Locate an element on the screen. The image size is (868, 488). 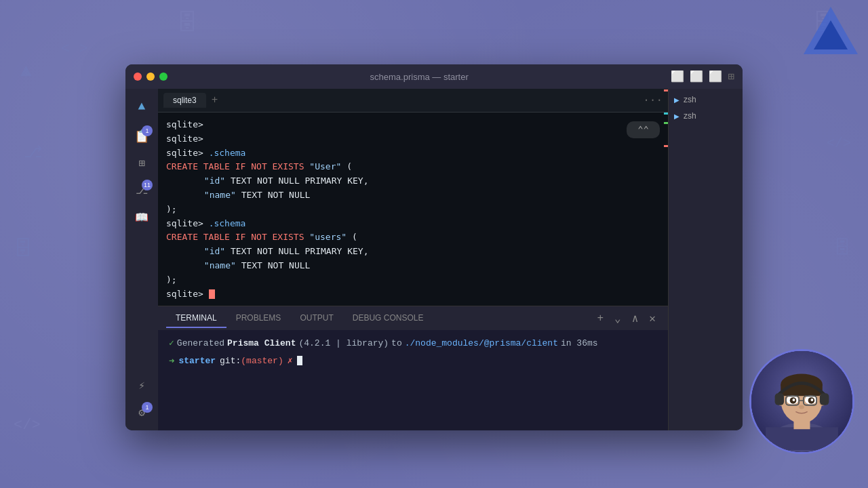
activity-item-explorer: 📋 1 is located at coordinates (142, 136).